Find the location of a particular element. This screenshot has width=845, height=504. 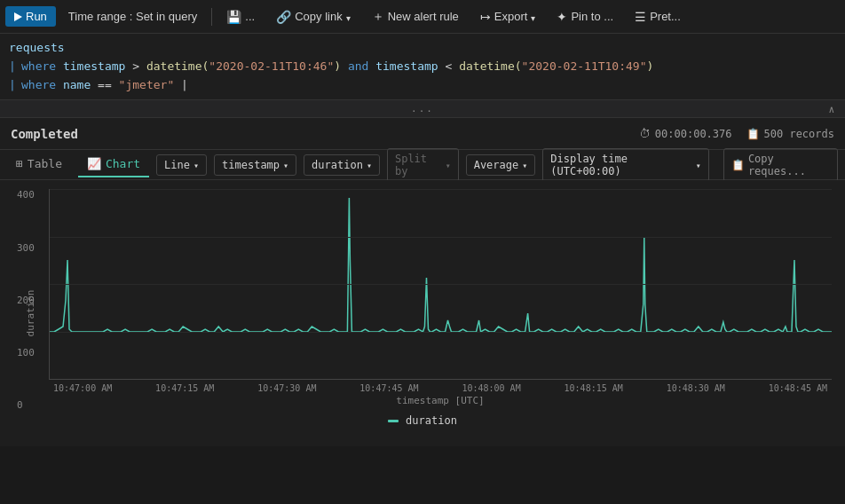

run-button: Run is located at coordinates (30, 16).